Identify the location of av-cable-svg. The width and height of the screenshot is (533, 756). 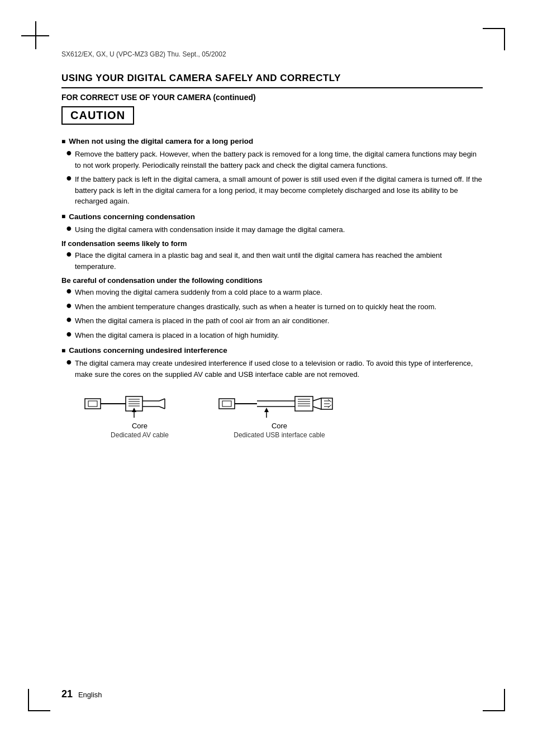
(140, 404).